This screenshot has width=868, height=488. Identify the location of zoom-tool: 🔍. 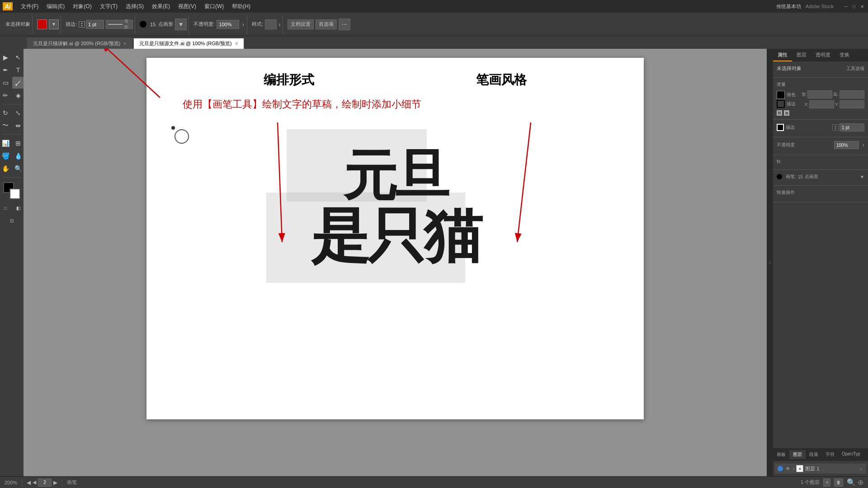
(18, 169).